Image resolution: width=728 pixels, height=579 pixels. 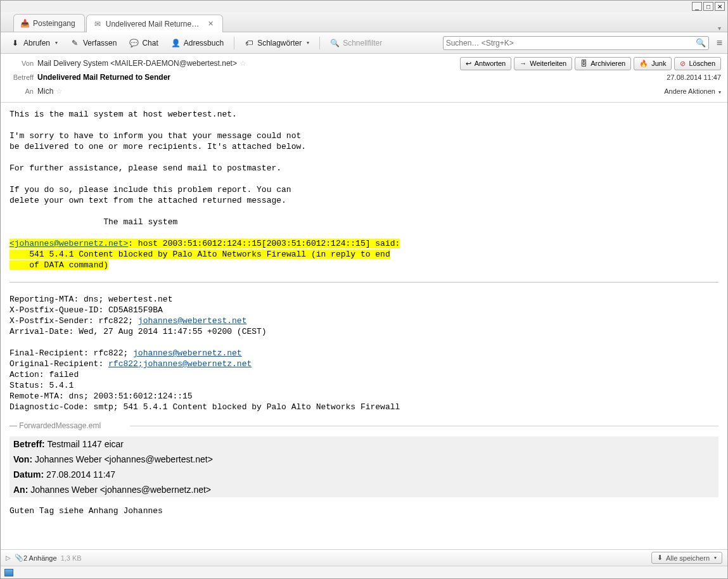 I want to click on flame-icon: 🔥, so click(x=644, y=63).